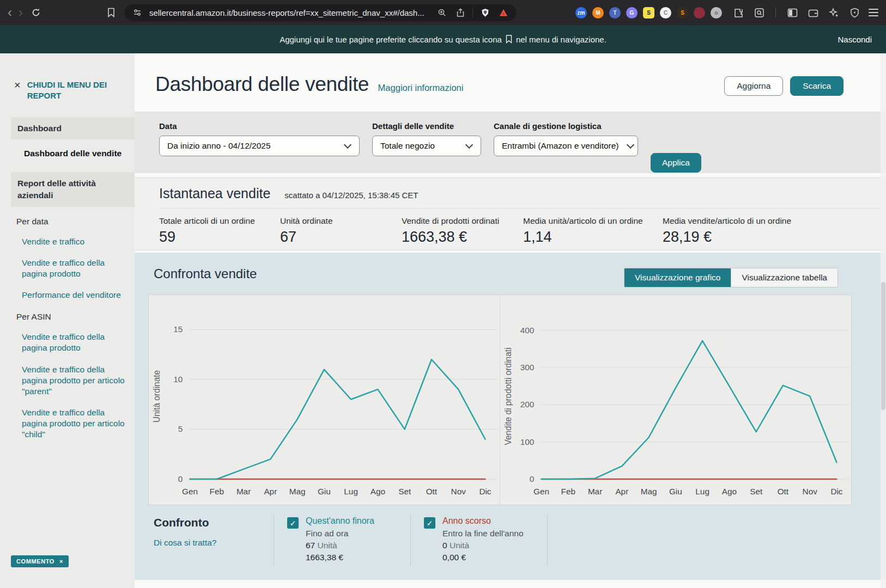 This screenshot has height=588, width=886. What do you see at coordinates (460, 13) in the screenshot?
I see `share-icon` at bounding box center [460, 13].